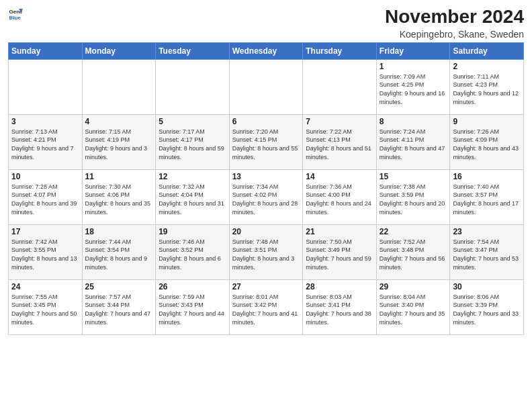 This screenshot has height=411, width=532. Describe the element at coordinates (413, 51) in the screenshot. I see `header-friday: Friday` at that location.